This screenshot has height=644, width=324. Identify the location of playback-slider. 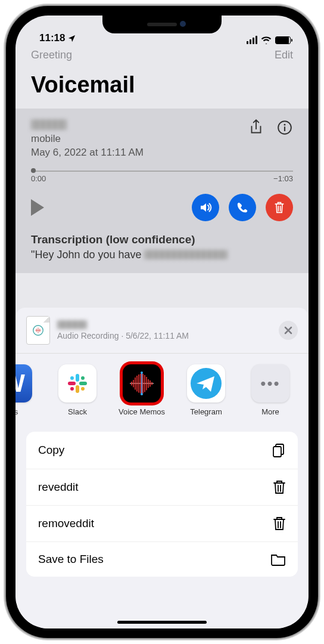
(162, 171).